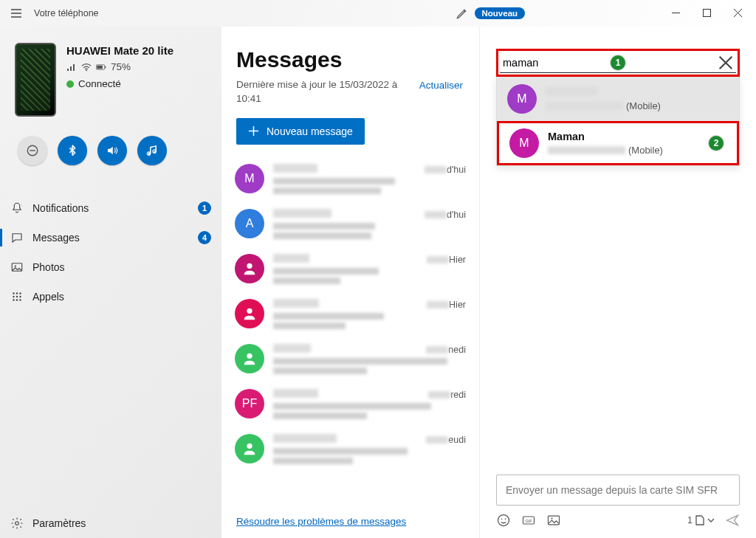 This screenshot has width=756, height=538. Describe the element at coordinates (350, 359) in the screenshot. I see `conversation-item: nedi` at that location.